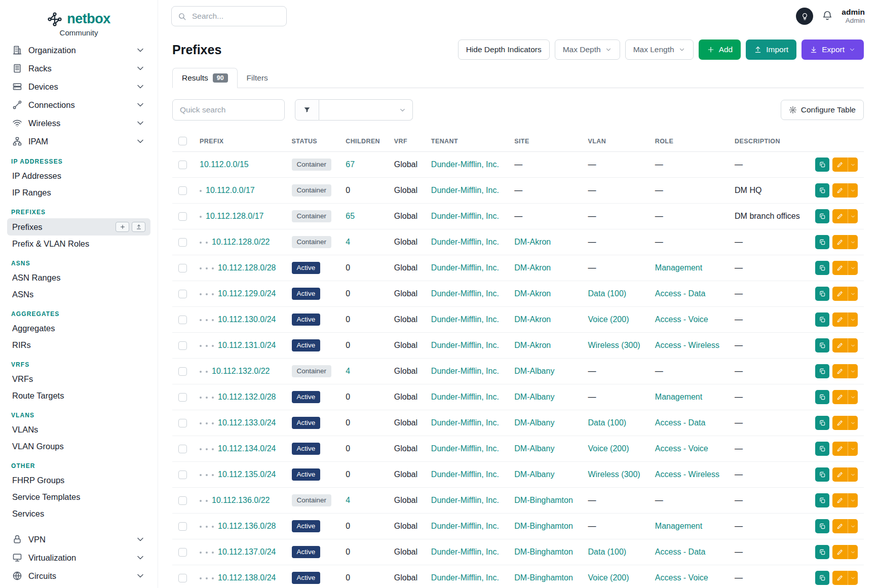 This screenshot has height=588, width=878. What do you see at coordinates (769, 141) in the screenshot?
I see `column-header-description: DESCRIPTION` at bounding box center [769, 141].